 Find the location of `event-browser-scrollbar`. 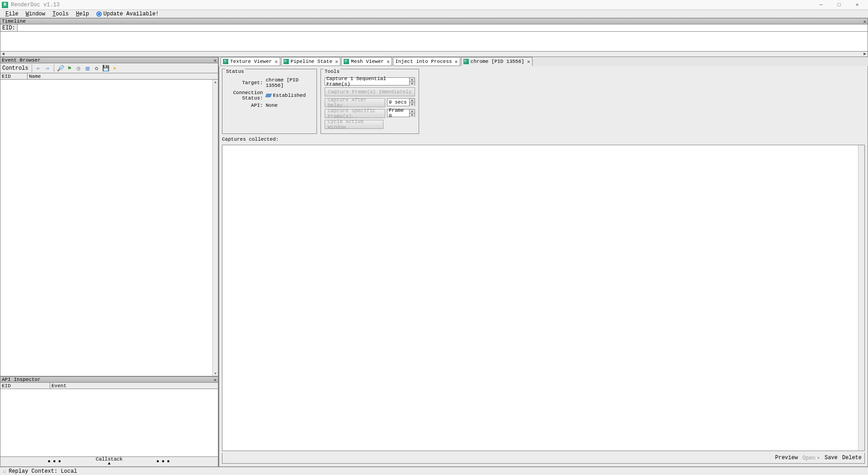

event-browser-scrollbar is located at coordinates (215, 228).